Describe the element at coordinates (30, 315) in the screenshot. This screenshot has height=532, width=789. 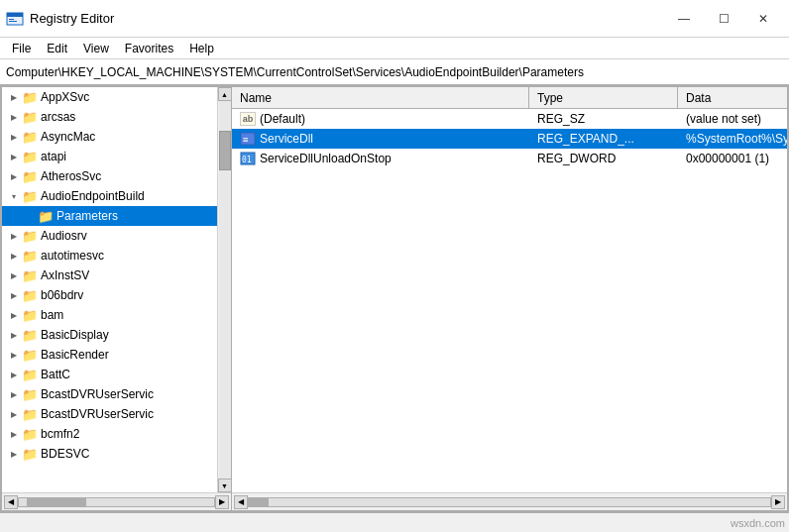
I see `folder-icon-bam: 📁` at that location.